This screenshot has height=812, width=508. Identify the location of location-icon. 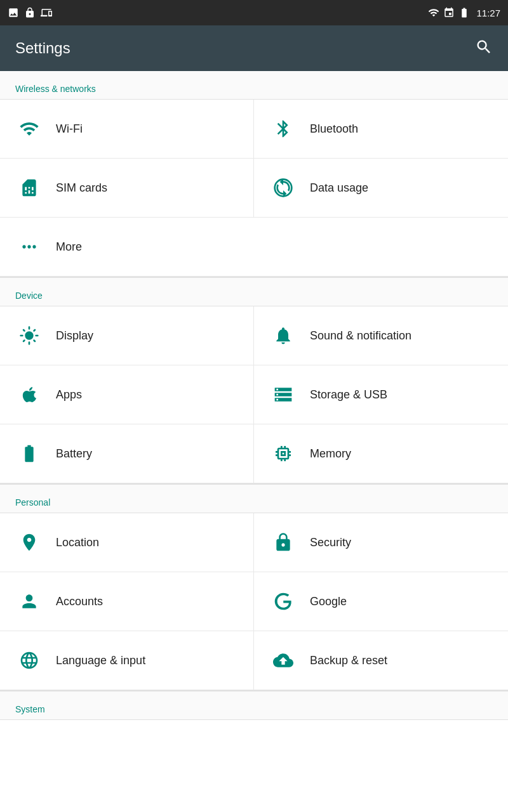
(29, 542).